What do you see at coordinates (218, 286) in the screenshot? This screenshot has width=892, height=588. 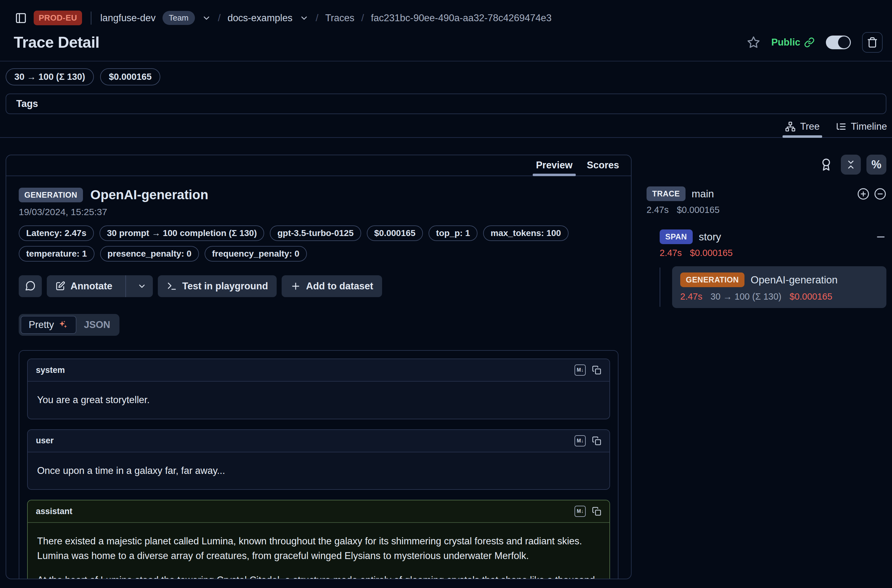 I see `test-in-playground-button: Test in playground` at bounding box center [218, 286].